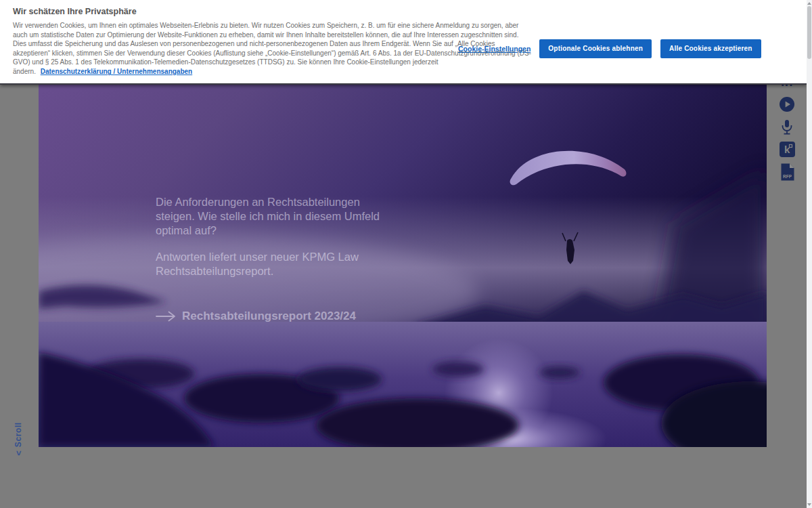 Image resolution: width=812 pixels, height=508 pixels. I want to click on cookie-body-last-line-prefix: ändern., so click(24, 72).